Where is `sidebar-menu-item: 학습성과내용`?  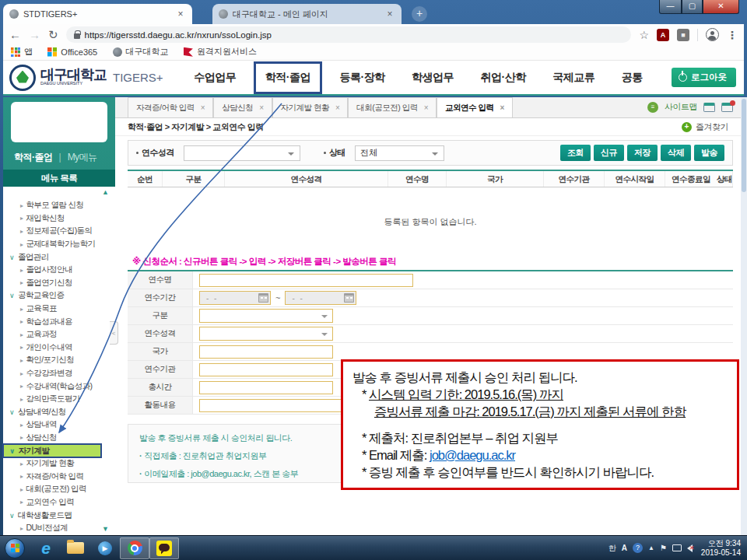 sidebar-menu-item: 학습성과내용 is located at coordinates (59, 322).